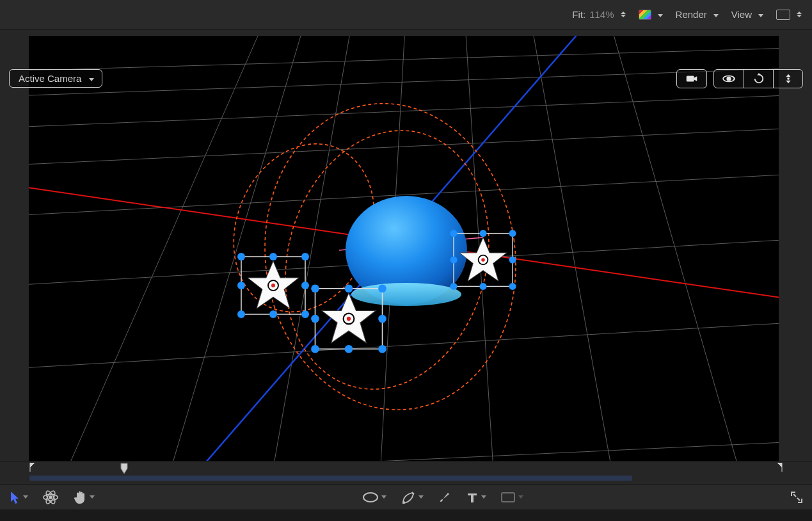  I want to click on view-menu: View, so click(747, 14).